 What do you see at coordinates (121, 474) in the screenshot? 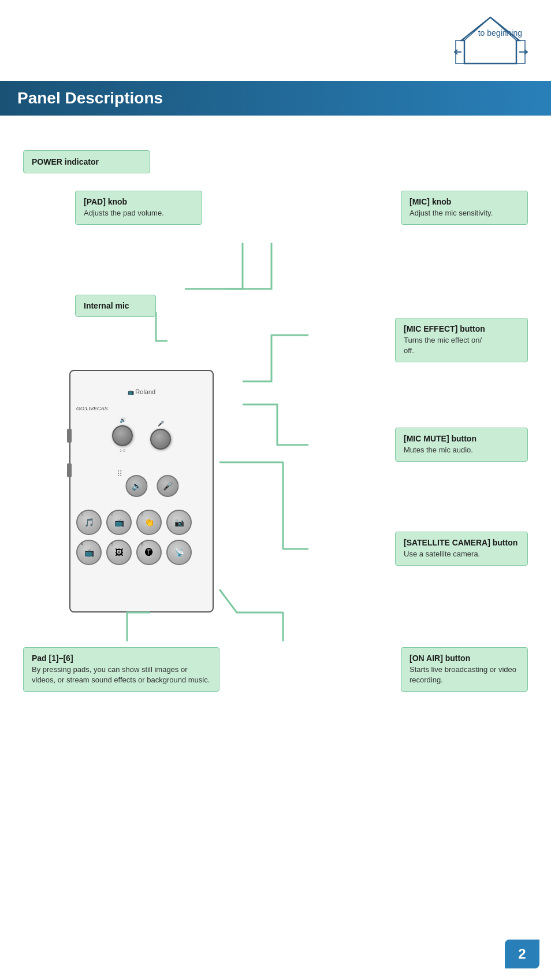
I see `double-dots: ⠿` at bounding box center [121, 474].